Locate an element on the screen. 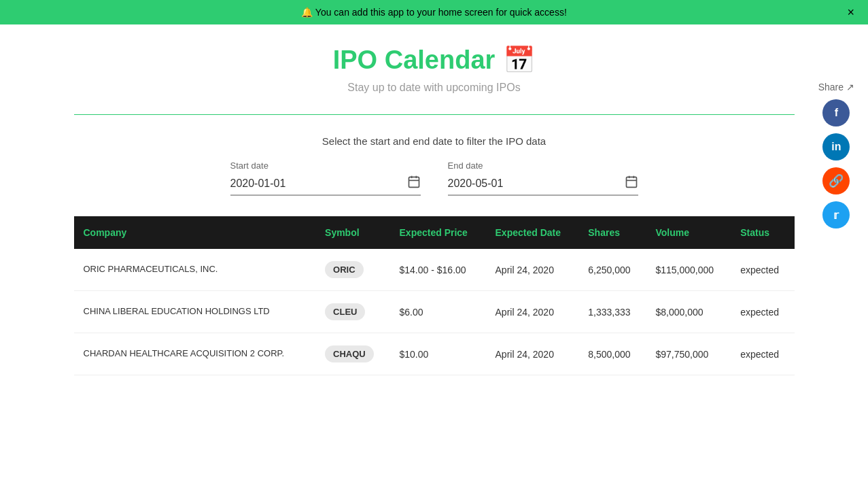 The width and height of the screenshot is (868, 491). table-row: CHINA LIBERAL EDUCATION HOLDINGS LTD CLE… is located at coordinates (434, 312).